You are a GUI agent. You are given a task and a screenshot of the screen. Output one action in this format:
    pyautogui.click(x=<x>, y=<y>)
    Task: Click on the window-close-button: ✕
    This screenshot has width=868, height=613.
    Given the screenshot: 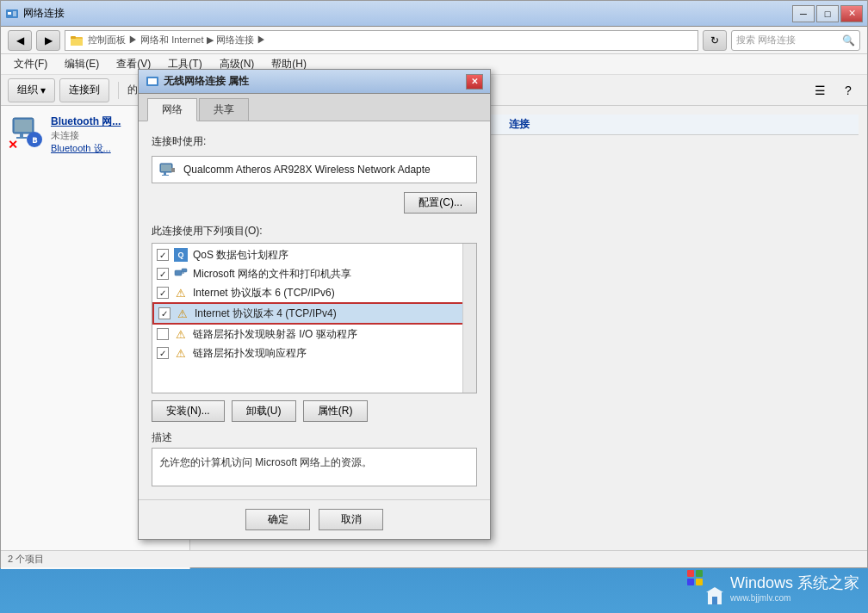 What is the action you would take?
    pyautogui.click(x=852, y=14)
    